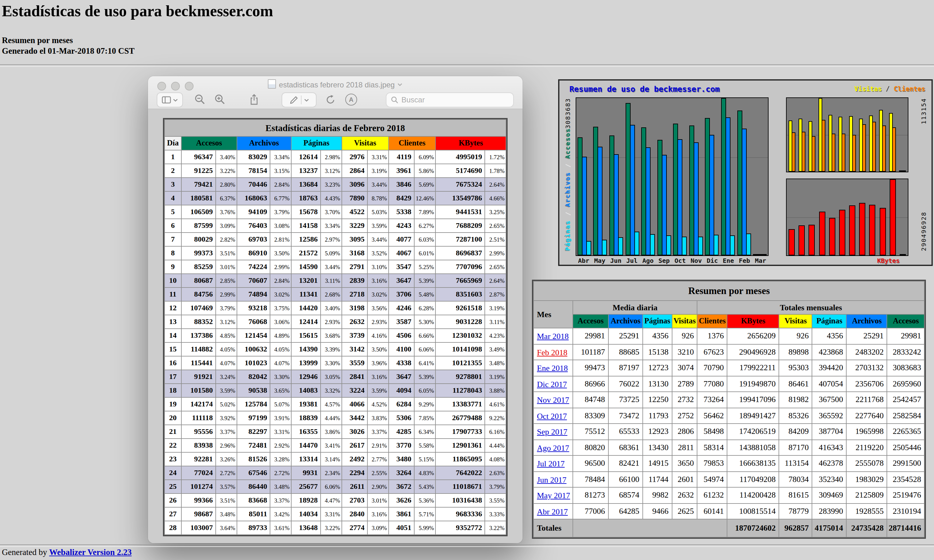  What do you see at coordinates (198, 253) in the screenshot?
I see `daily-value-cell: 99373` at bounding box center [198, 253].